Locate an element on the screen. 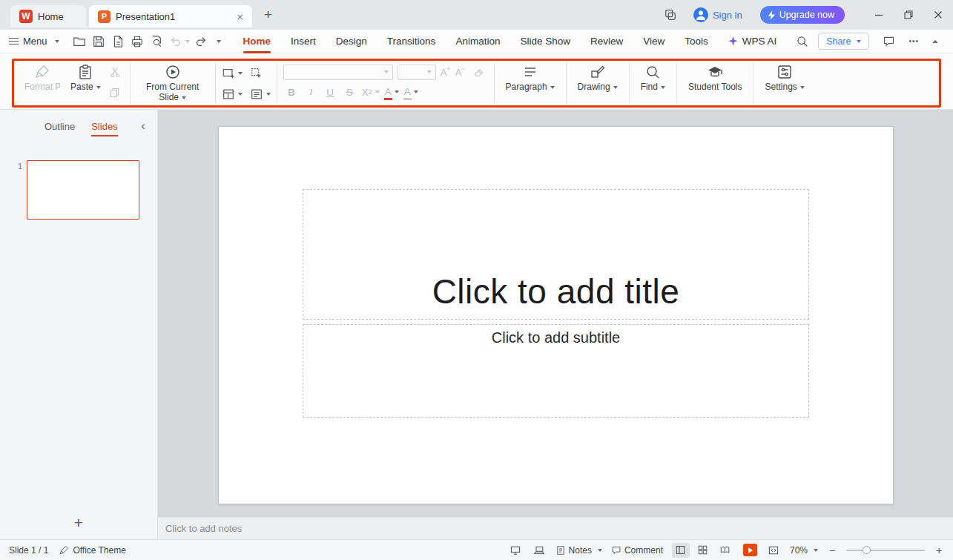 This screenshot has width=953, height=560. share-label: Share is located at coordinates (838, 42).